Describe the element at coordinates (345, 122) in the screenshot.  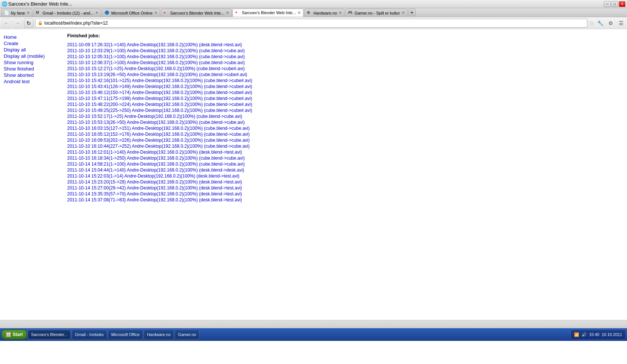
I see `job-link: 2011-10-10 15:53:13(26->50) Andre-Deskto…` at that location.